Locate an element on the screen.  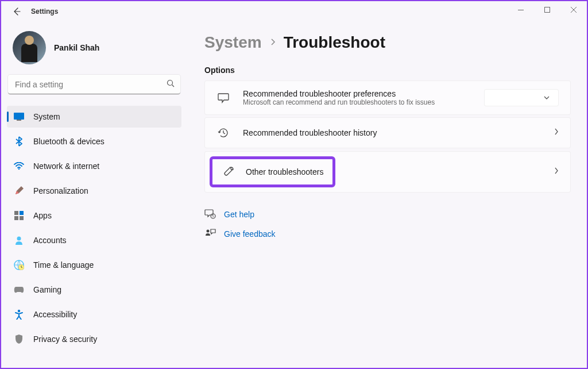
card-title: Other troubleshooters is located at coordinates (285, 172).